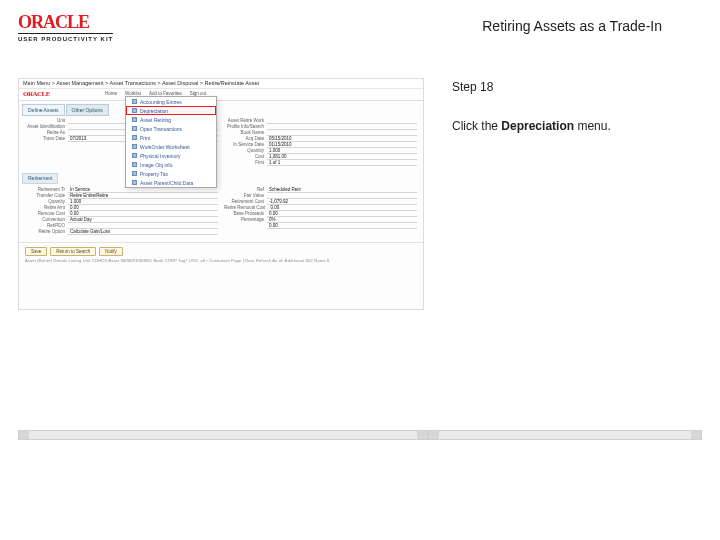 Image resolution: width=720 pixels, height=540 pixels. What do you see at coordinates (45, 202) in the screenshot?
I see `label-quantity: Quantity` at bounding box center [45, 202].